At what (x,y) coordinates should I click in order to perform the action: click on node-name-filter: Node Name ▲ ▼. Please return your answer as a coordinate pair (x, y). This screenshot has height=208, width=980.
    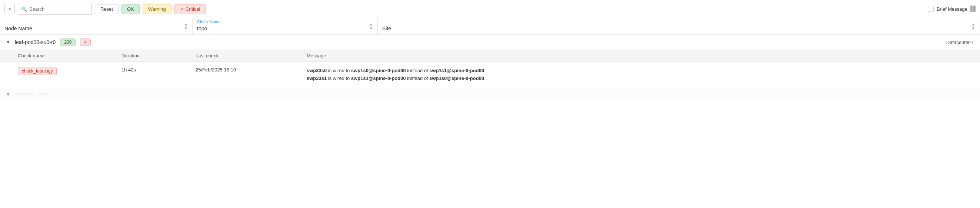
    Looking at the image, I should click on (96, 27).